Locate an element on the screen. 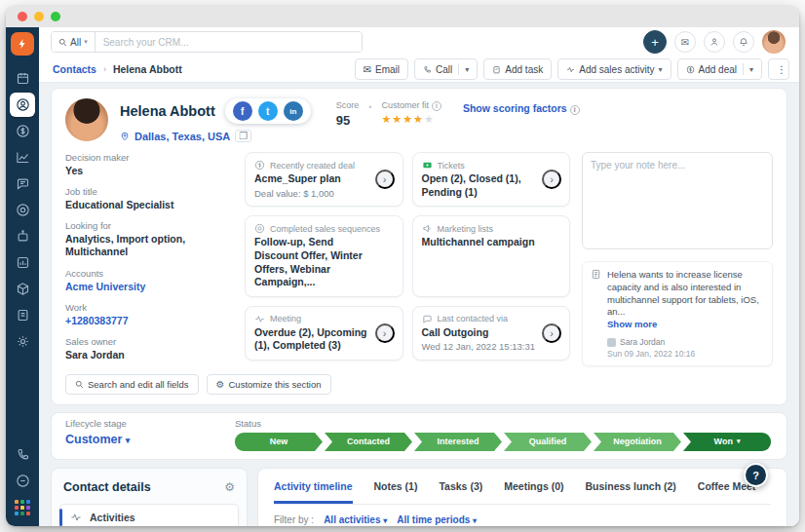 The width and height of the screenshot is (805, 532). target-icon is located at coordinates (23, 210).